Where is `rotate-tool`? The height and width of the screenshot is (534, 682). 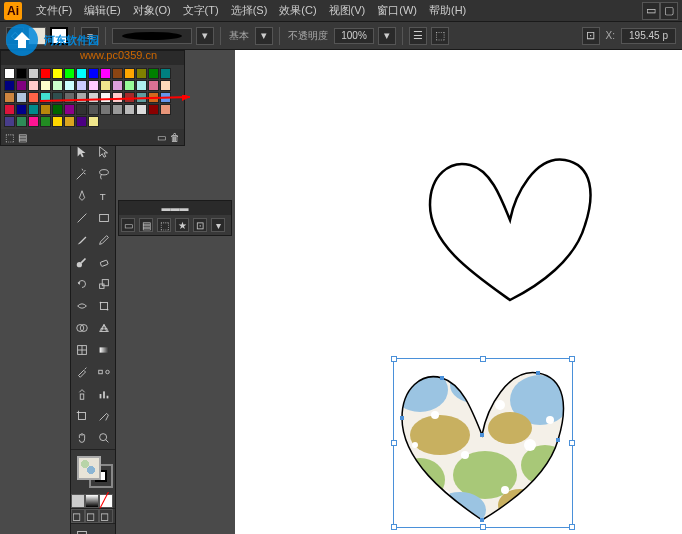 rotate-tool is located at coordinates (82, 284).